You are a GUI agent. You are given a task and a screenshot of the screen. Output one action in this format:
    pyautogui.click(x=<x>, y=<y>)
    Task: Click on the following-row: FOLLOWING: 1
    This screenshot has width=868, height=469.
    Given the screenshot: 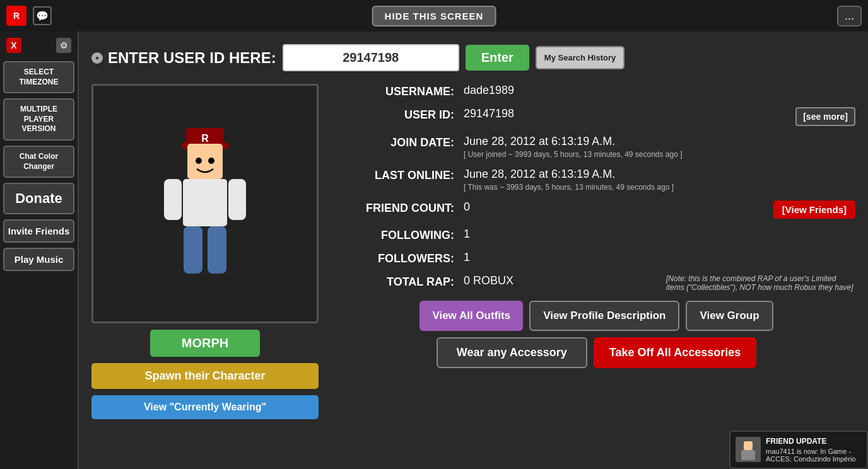 What is the action you would take?
    pyautogui.click(x=597, y=234)
    